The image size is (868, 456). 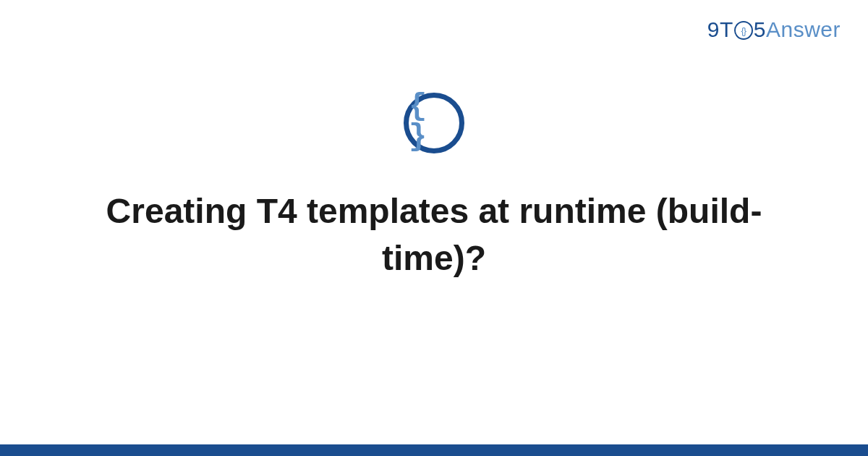 I want to click on header-logo: 9T {} 5 Answer, so click(x=774, y=30).